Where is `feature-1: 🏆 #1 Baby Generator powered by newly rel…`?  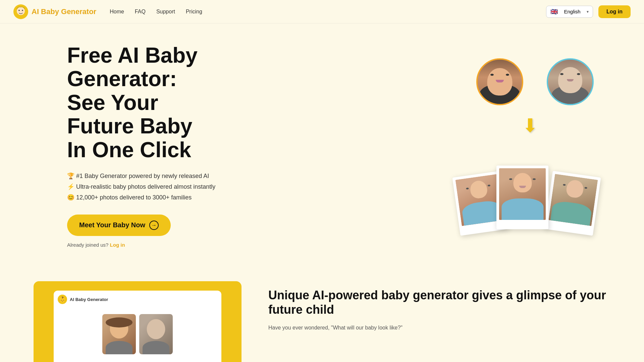
feature-1: 🏆 #1 Baby Generator powered by newly rel… is located at coordinates (141, 176).